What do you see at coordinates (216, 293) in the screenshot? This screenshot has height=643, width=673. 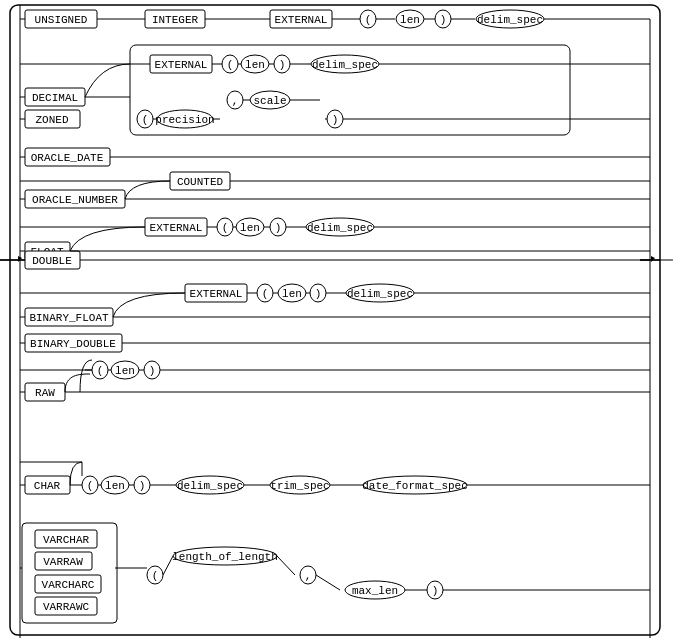 I see `external-node-r8: EXTERNAL` at bounding box center [216, 293].